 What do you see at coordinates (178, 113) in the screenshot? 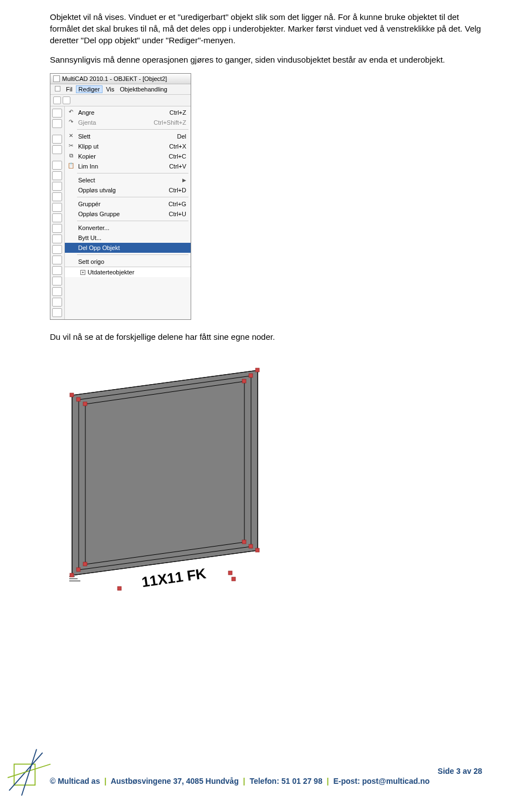
I see `menu-shortcut: Ctrl+Z` at bounding box center [178, 113].